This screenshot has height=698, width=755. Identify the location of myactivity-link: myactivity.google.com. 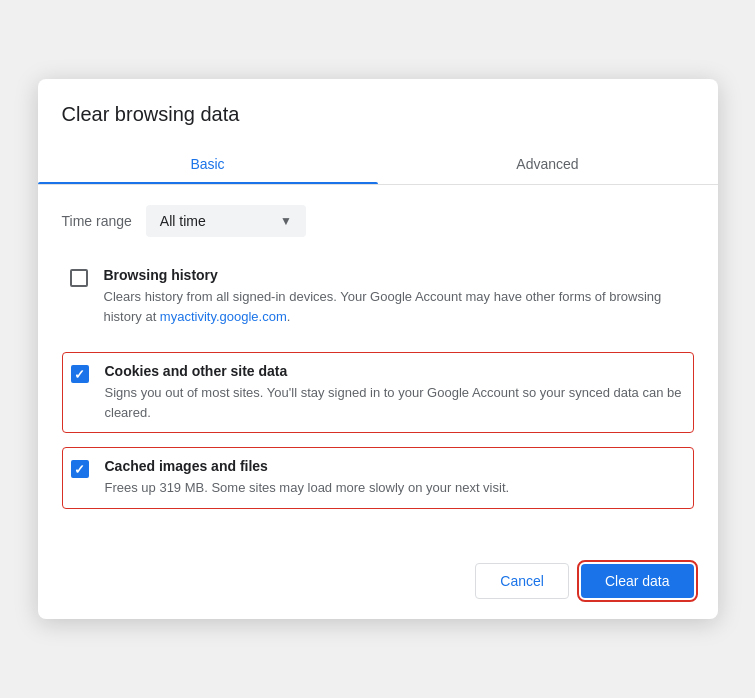
(224, 316).